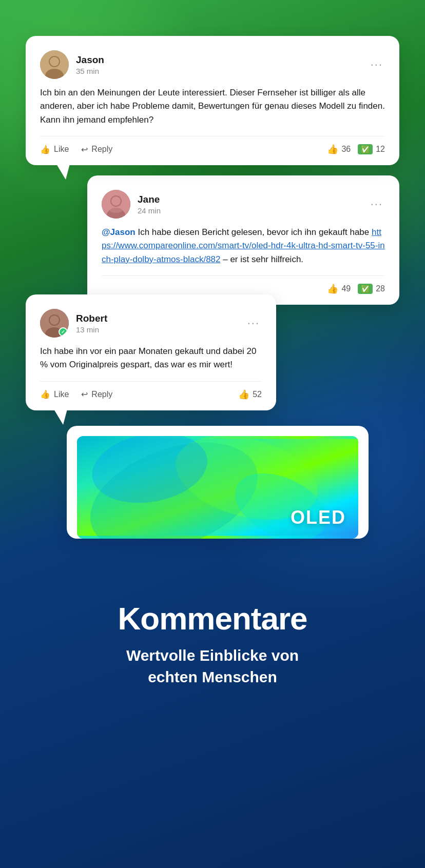 The height and width of the screenshot is (868, 425). Describe the element at coordinates (333, 149) in the screenshot. I see `thumb-up-icon: 👍` at that location.